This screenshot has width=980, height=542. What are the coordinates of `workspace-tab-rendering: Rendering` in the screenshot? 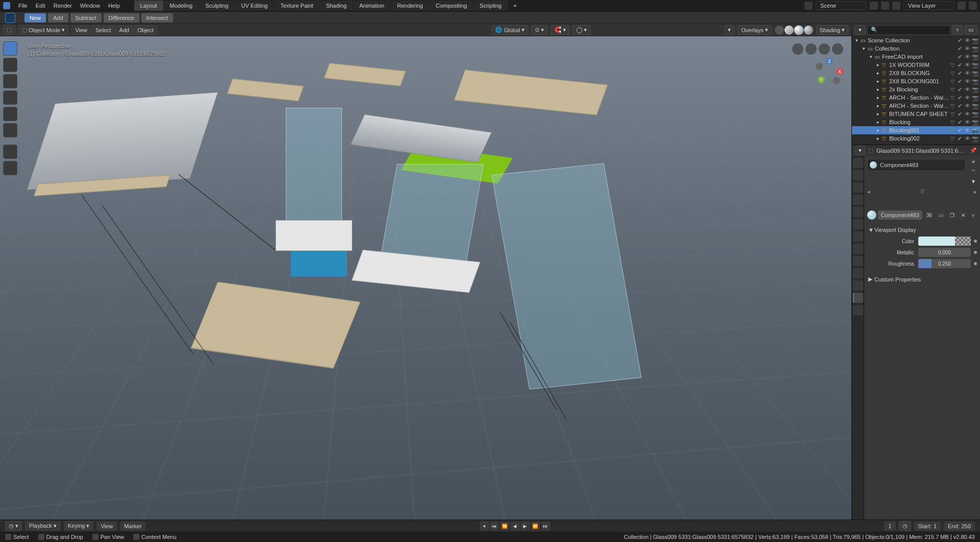 It's located at (410, 6).